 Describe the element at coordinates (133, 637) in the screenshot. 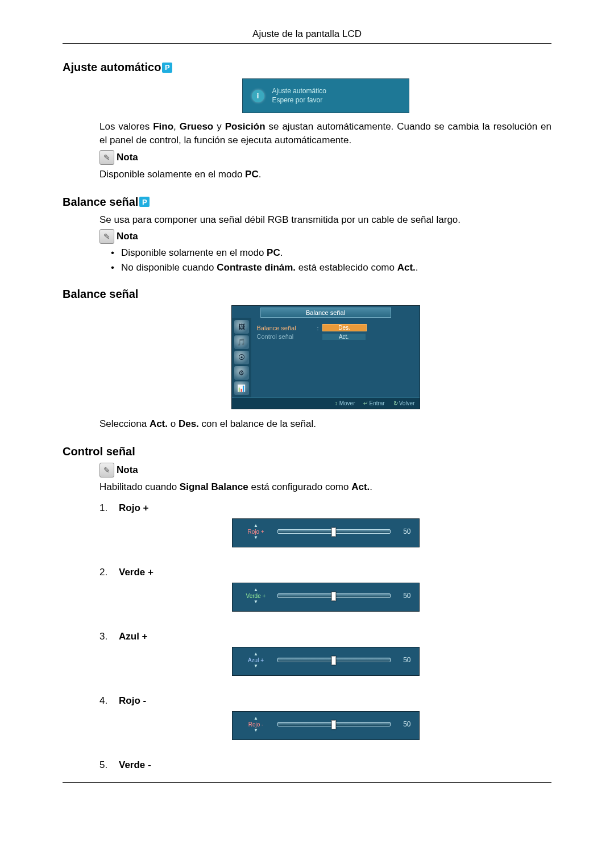

I see `item-label: Azul +` at that location.